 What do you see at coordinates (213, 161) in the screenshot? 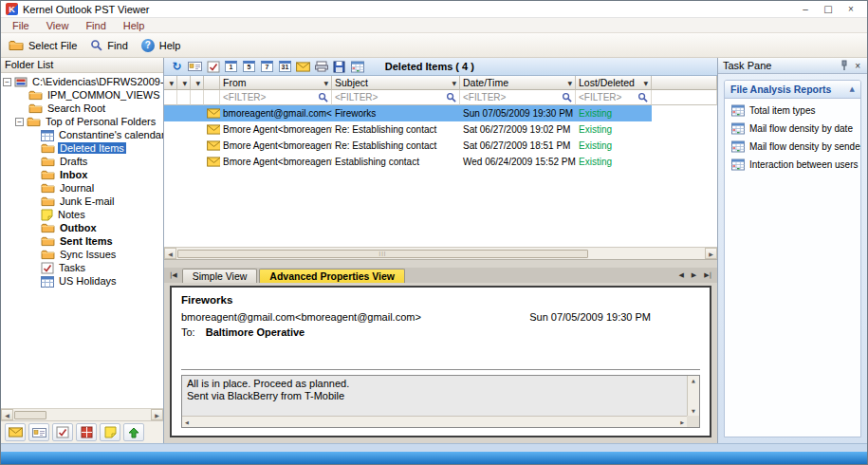
I see `envelope-icon` at bounding box center [213, 161].